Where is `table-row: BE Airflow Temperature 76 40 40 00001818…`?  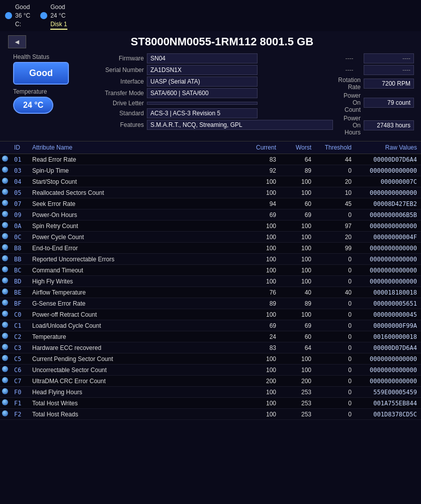
table-row: BE Airflow Temperature 76 40 40 00001818… is located at coordinates (210, 293).